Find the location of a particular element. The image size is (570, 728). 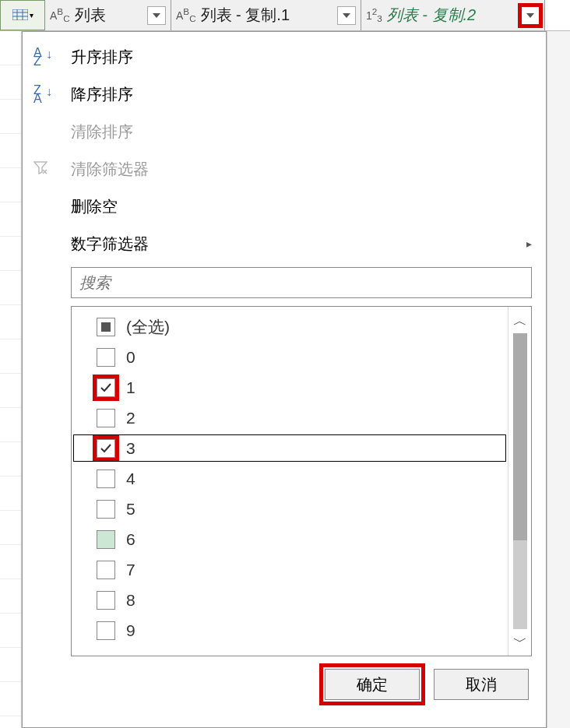

scroll-track is located at coordinates (520, 481).